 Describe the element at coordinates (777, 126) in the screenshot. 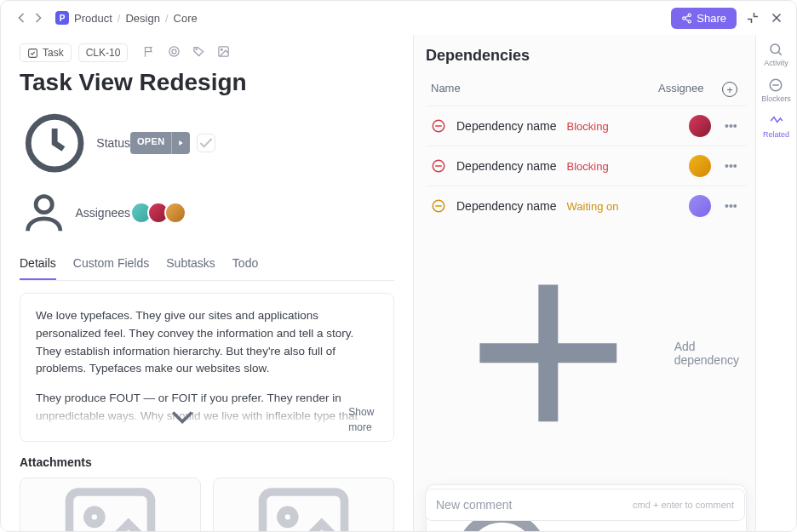

I see `sidebar-item-related: Related` at that location.